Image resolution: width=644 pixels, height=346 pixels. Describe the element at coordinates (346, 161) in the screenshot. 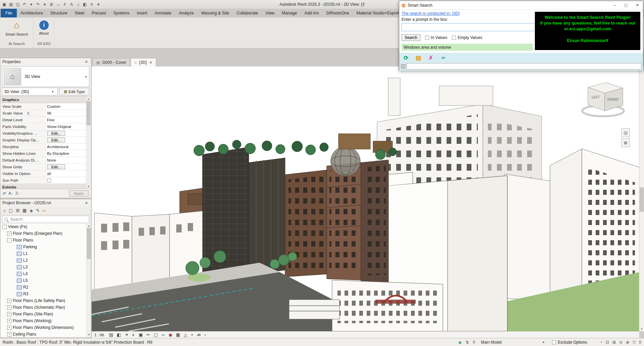

I see `glass-dome` at that location.